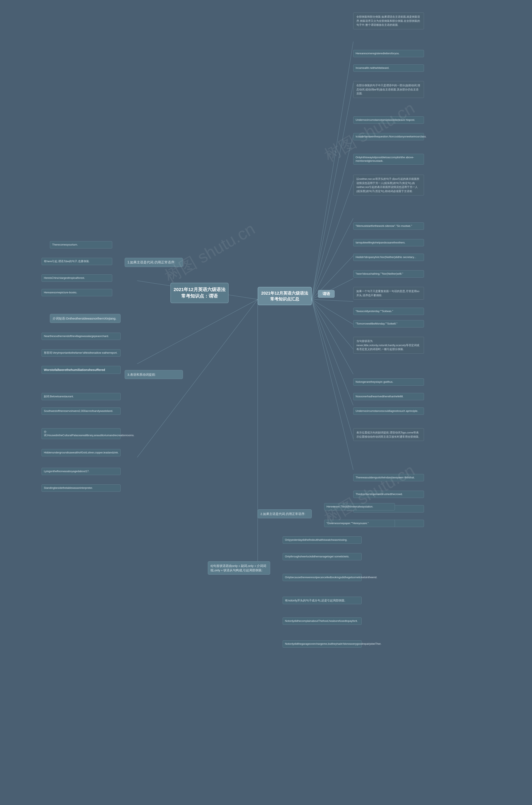 This screenshot has width=532, height=805. Describe the element at coordinates (389, 185) in the screenshot. I see `desc-neither-nor: 以neither,nor,so等开头的句子:由so引起的表示前面所说情况也适用于…` at that location.